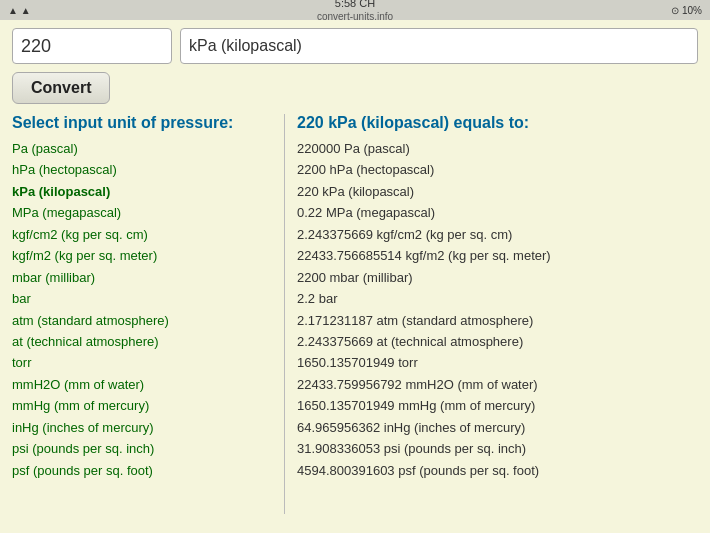 This screenshot has width=710, height=533. I want to click on result-list-item: 2.243375669 at (technical atmosphere), so click(498, 342).